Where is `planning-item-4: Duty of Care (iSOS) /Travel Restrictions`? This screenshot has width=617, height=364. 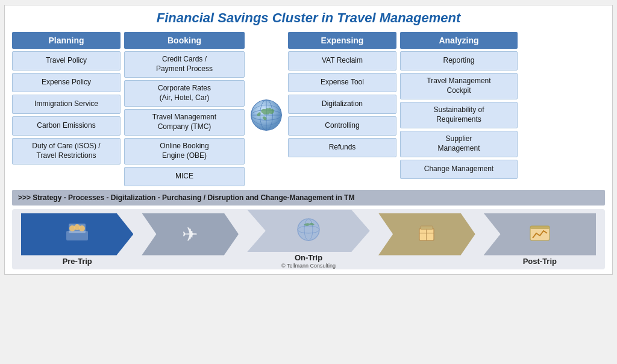 planning-item-4: Duty of Care (iSOS) /Travel Restrictions is located at coordinates (66, 151).